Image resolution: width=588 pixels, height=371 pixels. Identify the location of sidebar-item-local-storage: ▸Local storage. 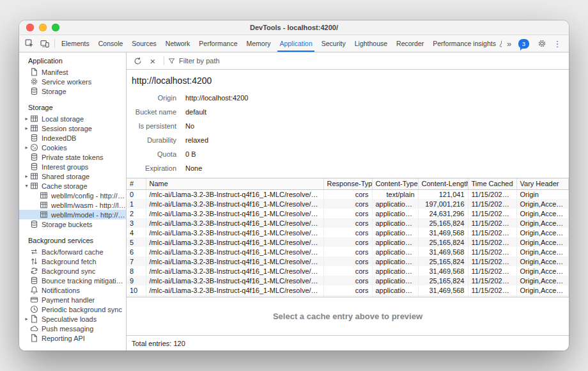
(73, 119).